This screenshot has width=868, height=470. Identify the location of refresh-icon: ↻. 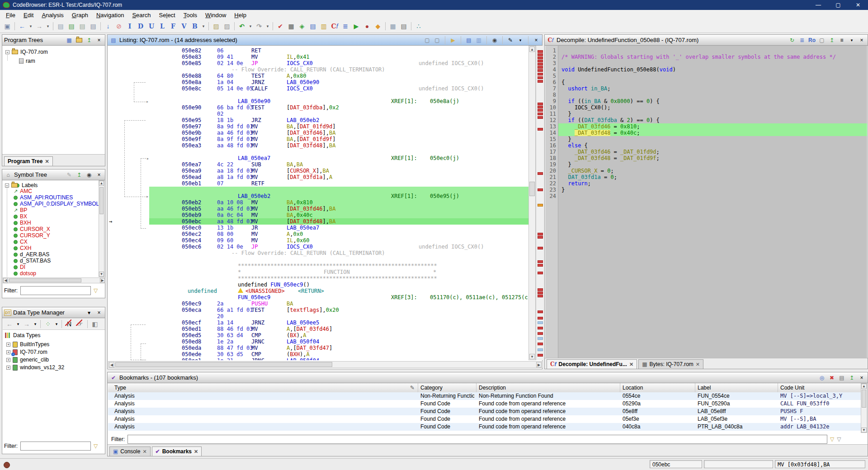
(792, 40).